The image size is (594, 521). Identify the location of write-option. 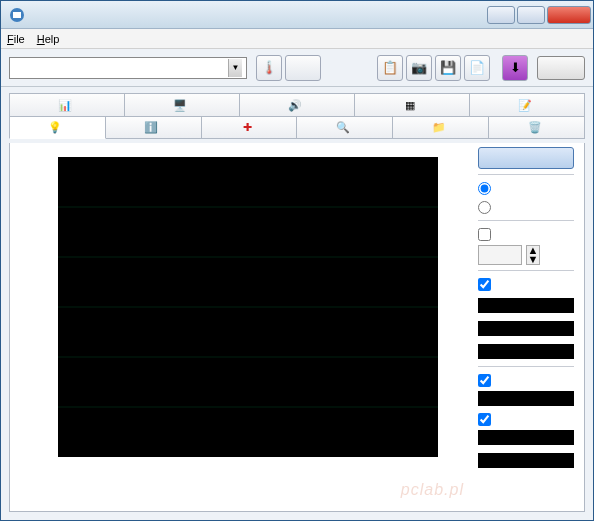
(526, 207).